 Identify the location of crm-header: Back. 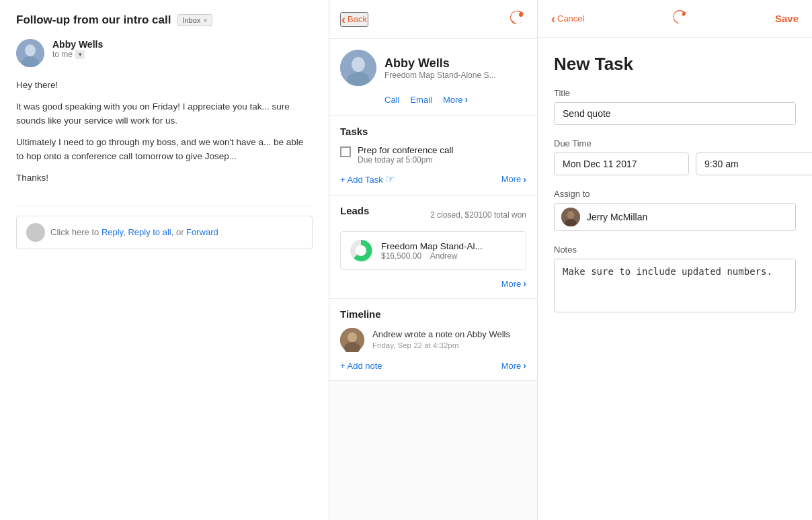
(433, 19).